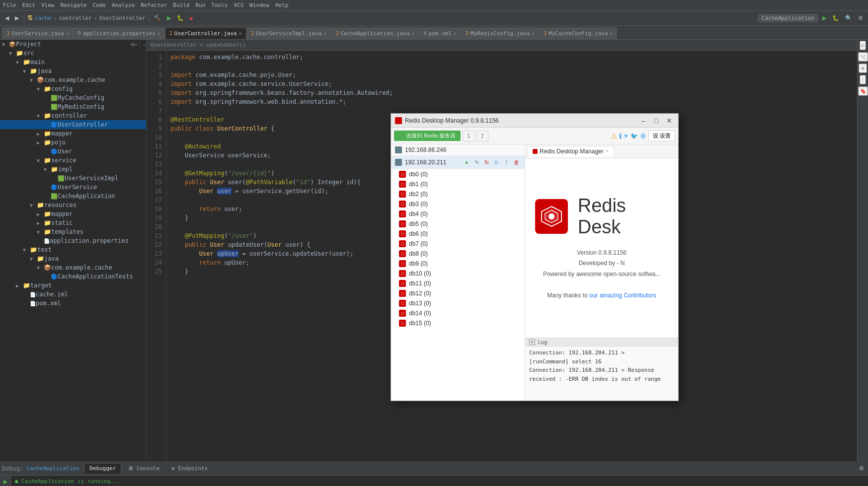  What do you see at coordinates (863, 69) in the screenshot?
I see `right-panel-favorites: ★` at bounding box center [863, 69].